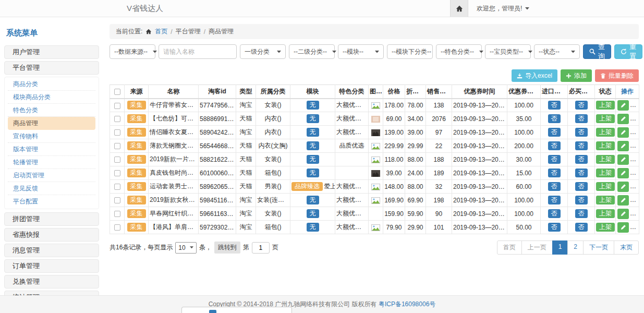 Image resolution: width=644 pixels, height=313 pixels. What do you see at coordinates (537, 247) in the screenshot?
I see `page-button-上一页: 上一页` at bounding box center [537, 247].